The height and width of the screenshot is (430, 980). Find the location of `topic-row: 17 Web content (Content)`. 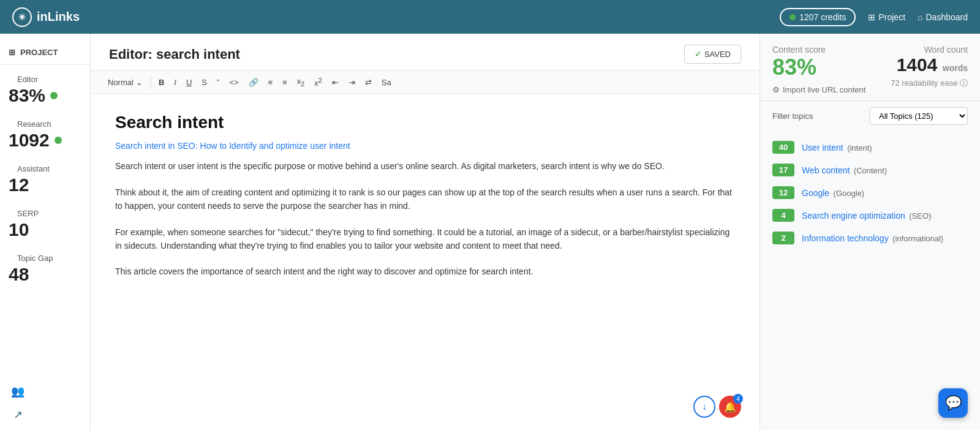

topic-row: 17 Web content (Content) is located at coordinates (870, 170).